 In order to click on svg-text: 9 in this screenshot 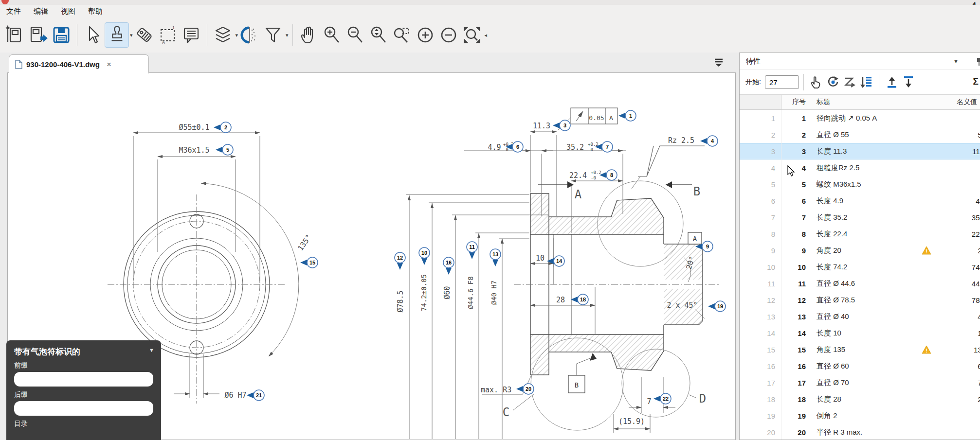, I will do `click(708, 246)`.